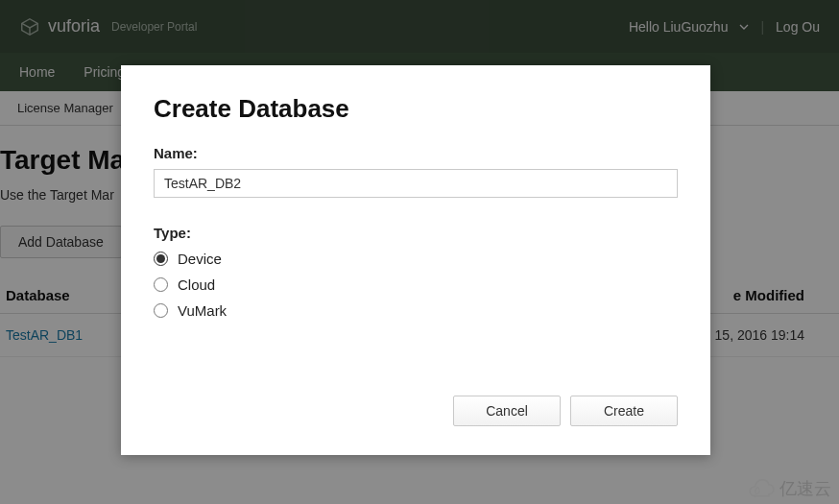 The height and width of the screenshot is (504, 839). Describe the element at coordinates (161, 259) in the screenshot. I see `radio-device` at that location.